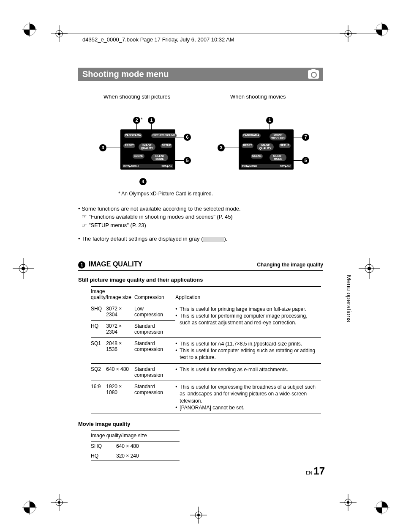 The image size is (403, 532). What do you see at coordinates (313, 74) in the screenshot?
I see `camera-icon` at bounding box center [313, 74].